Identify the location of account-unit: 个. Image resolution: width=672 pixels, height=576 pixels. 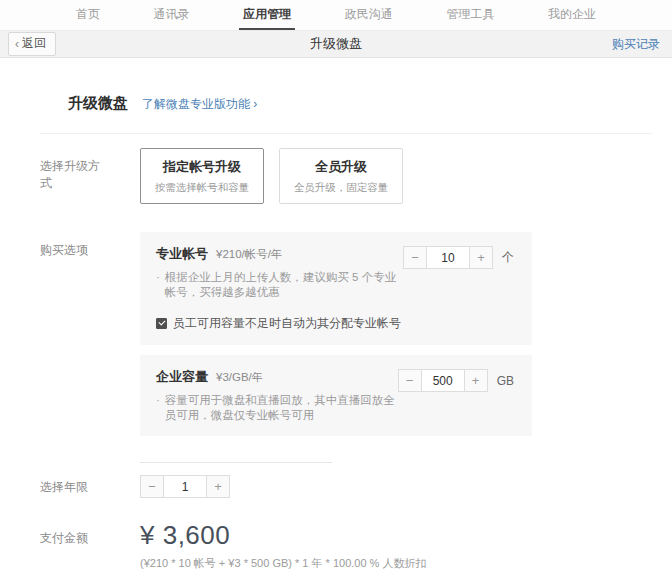
(508, 258).